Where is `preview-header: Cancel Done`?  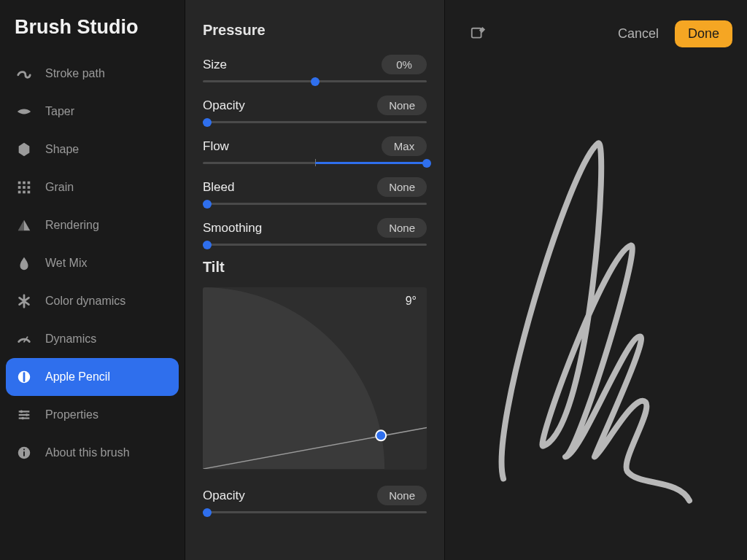 preview-header: Cancel Done is located at coordinates (596, 23).